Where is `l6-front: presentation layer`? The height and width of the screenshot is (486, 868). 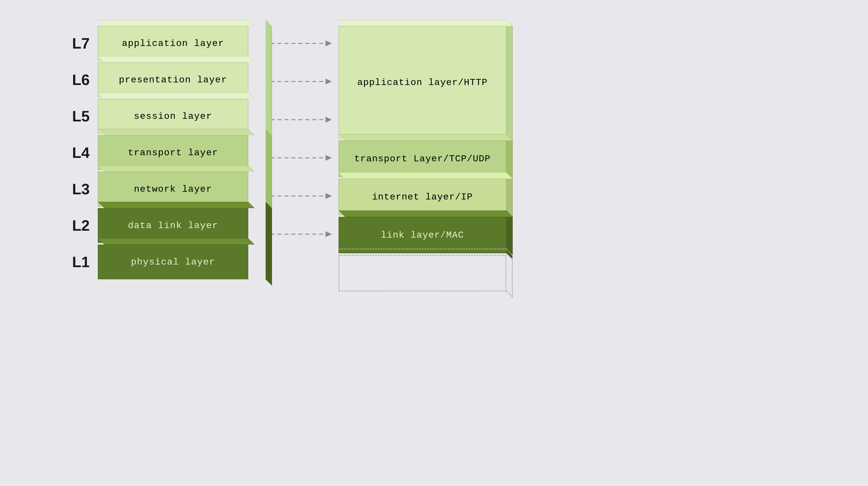
l6-front: presentation layer is located at coordinates (173, 79).